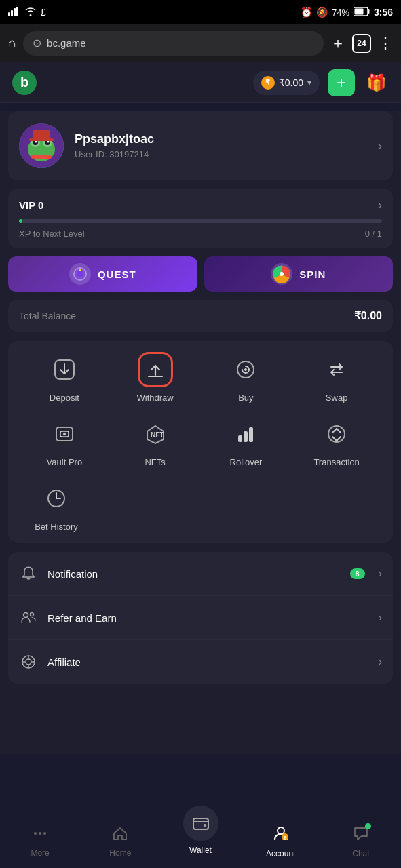 This screenshot has height=868, width=401. Describe the element at coordinates (155, 462) in the screenshot. I see `nfts-label: NFTs` at that location.